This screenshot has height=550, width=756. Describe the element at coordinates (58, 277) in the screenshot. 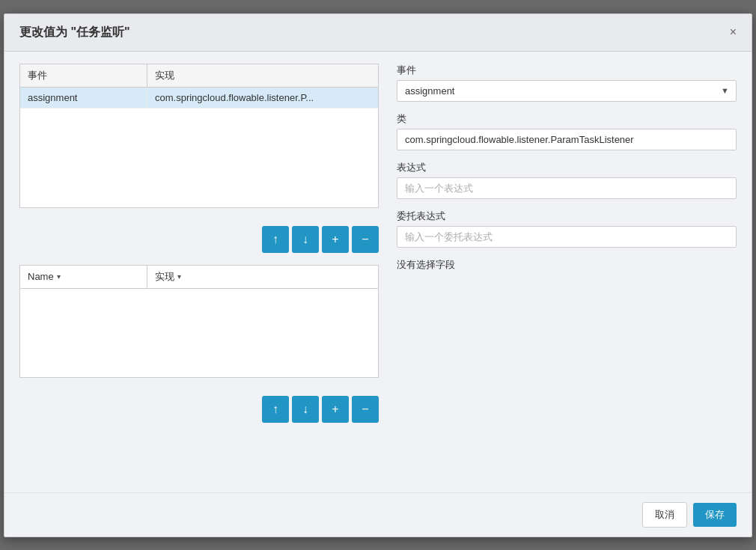

I see `name-chevron-icon: ▾` at that location.